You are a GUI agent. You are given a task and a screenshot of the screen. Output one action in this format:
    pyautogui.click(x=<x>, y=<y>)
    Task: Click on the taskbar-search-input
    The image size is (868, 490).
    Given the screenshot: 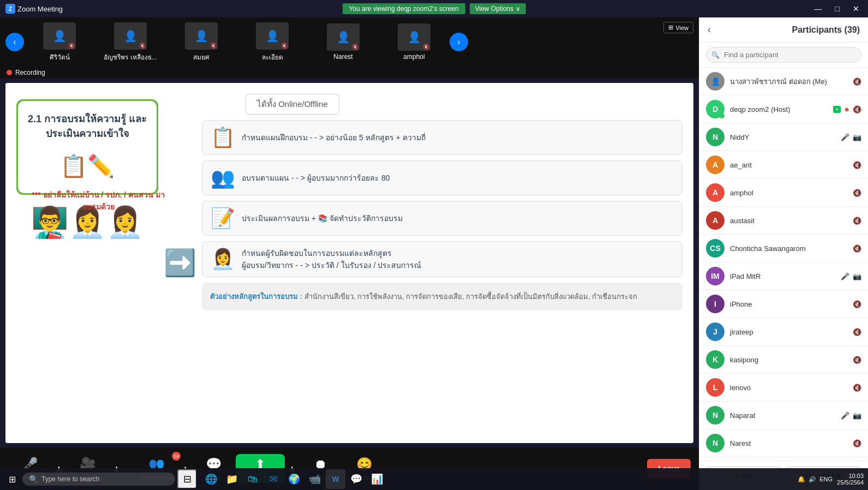 What is the action you would take?
    pyautogui.click(x=105, y=479)
    